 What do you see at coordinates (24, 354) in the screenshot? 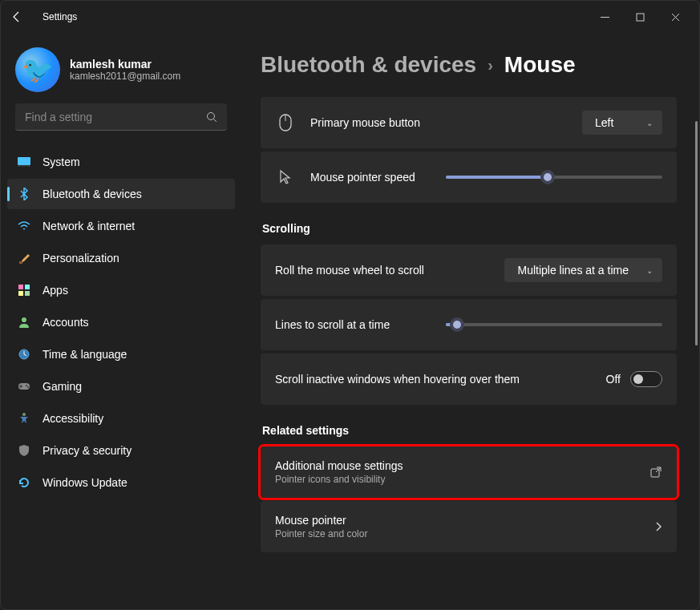
I see `clock-icon` at bounding box center [24, 354].